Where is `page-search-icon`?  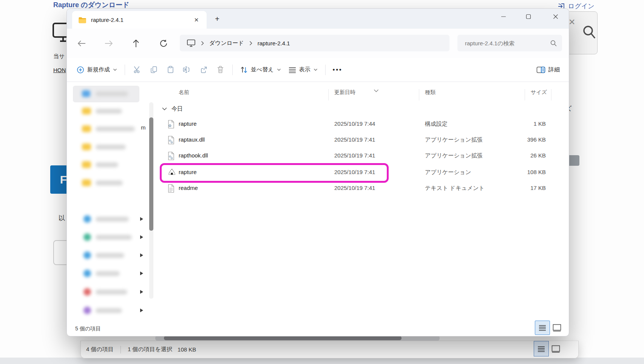 page-search-icon is located at coordinates (589, 32).